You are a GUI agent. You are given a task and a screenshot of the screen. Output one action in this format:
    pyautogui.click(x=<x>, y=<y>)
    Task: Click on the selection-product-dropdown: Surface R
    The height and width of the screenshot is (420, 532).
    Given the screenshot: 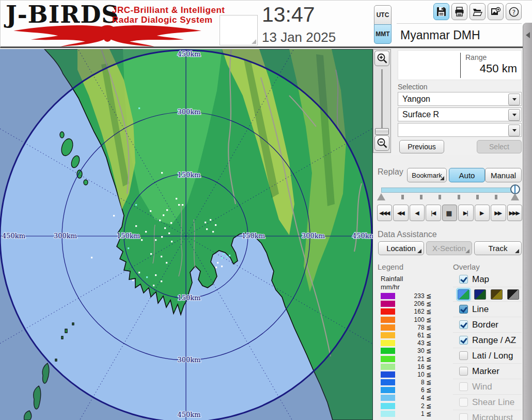 What is the action you would take?
    pyautogui.click(x=460, y=115)
    